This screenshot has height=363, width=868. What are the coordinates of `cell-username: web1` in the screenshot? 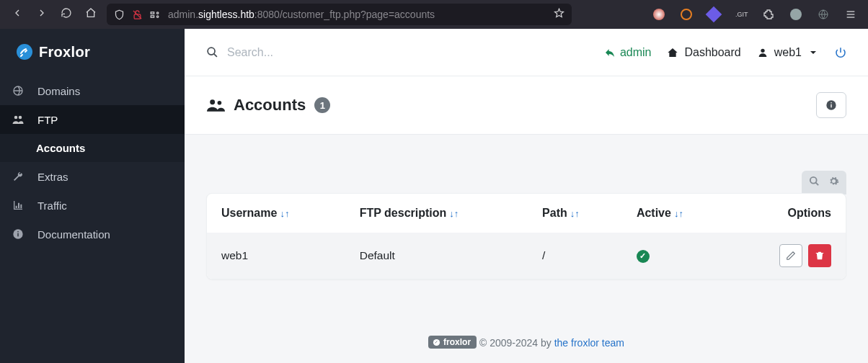 It's located at (276, 256).